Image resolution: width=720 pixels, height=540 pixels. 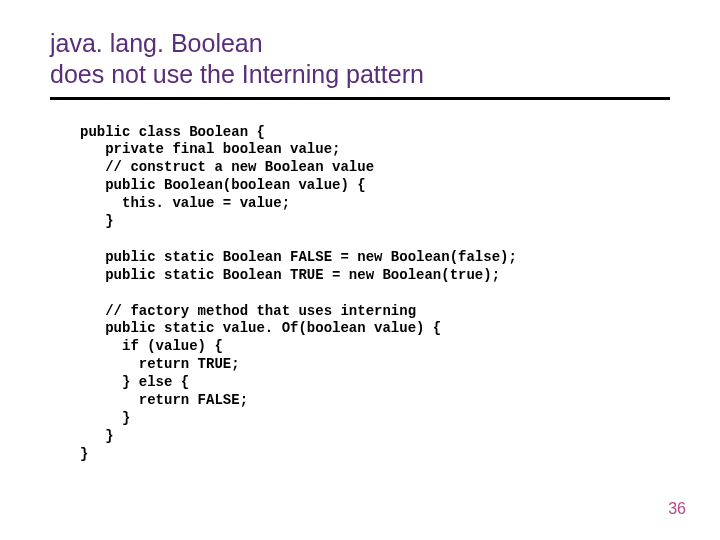 What do you see at coordinates (360, 60) in the screenshot?
I see `slide-title: java. lang. Boolean does not use the Int…` at bounding box center [360, 60].